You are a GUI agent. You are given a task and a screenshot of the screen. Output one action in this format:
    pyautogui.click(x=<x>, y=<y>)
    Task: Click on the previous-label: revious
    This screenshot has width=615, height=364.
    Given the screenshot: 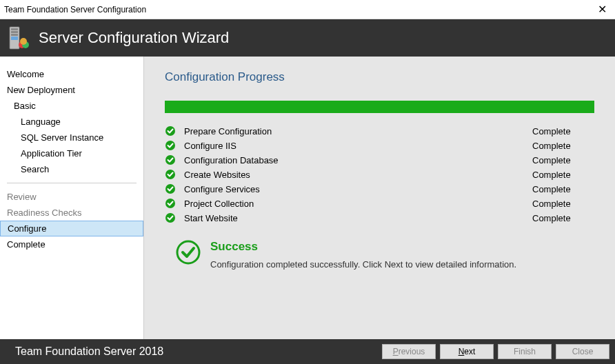 What is the action you would take?
    pyautogui.click(x=412, y=352)
    